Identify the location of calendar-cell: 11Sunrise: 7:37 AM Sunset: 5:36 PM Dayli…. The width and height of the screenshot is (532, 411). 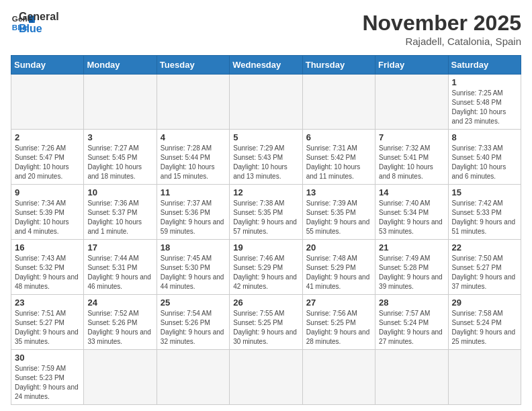
(193, 212).